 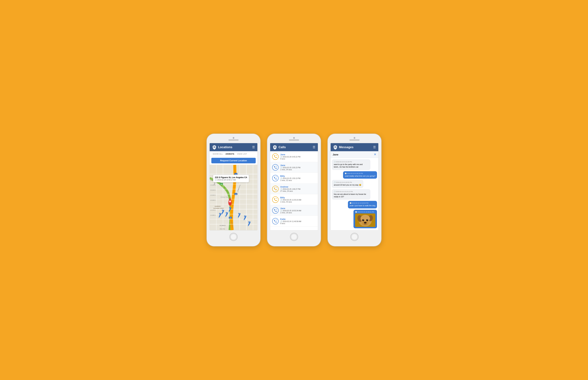 I want to click on call-item: Jane 🕐2016-02-25 10:53:34 AM 1 mins, 18 …, so click(x=294, y=210).